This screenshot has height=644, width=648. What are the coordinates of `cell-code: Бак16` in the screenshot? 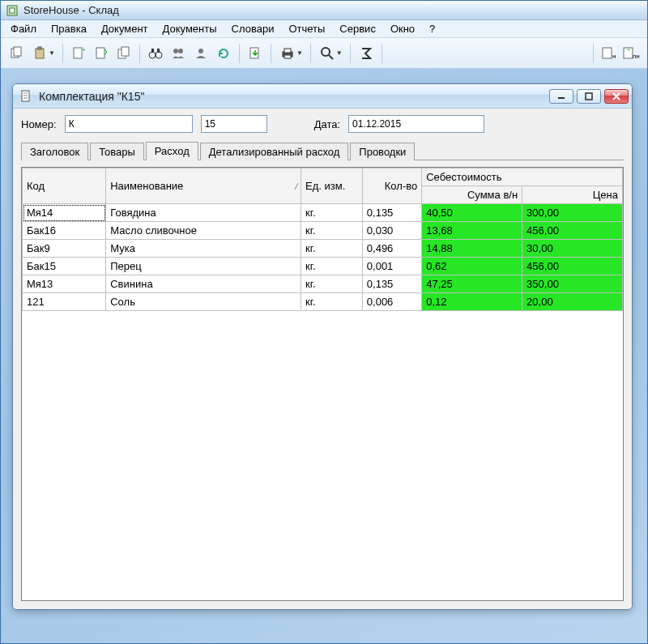 It's located at (65, 231).